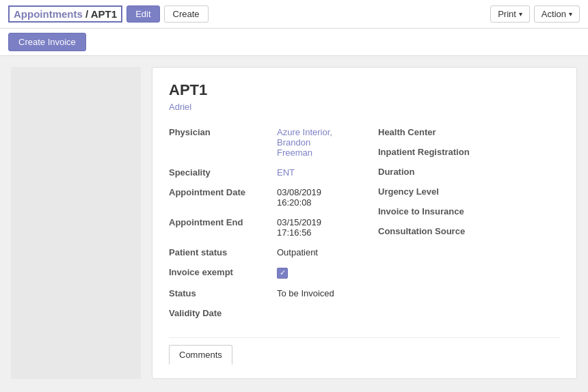 The image size is (588, 392). I want to click on right-field-label: Health Center, so click(433, 132).